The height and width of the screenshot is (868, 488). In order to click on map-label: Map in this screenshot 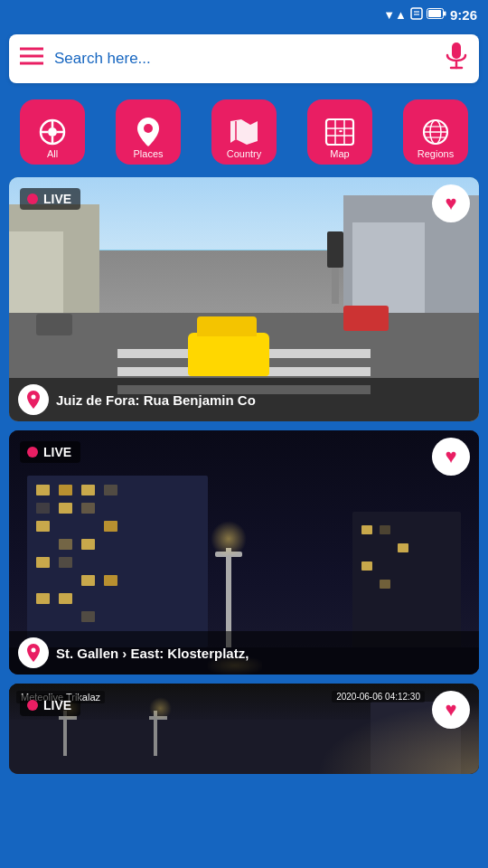, I will do `click(340, 154)`.